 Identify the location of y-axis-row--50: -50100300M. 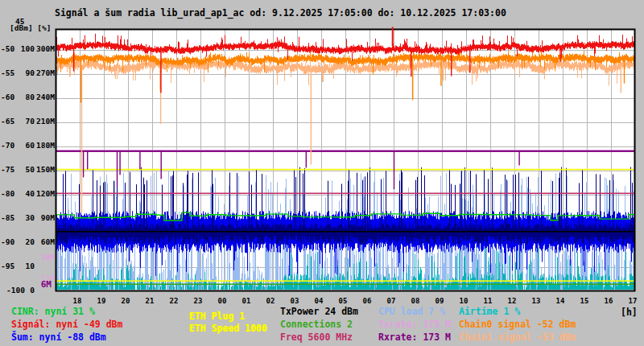
(27, 50).